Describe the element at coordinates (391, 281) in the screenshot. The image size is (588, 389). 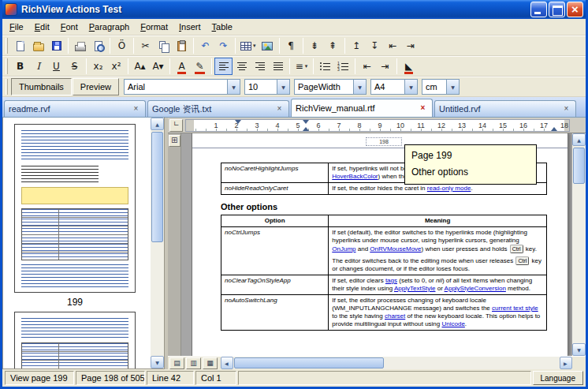
I see `doc-link: tags` at that location.